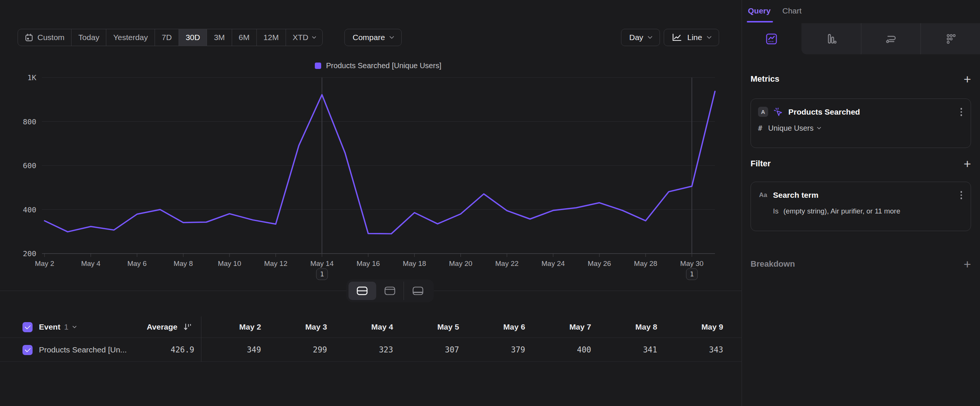  What do you see at coordinates (201, 339) in the screenshot?
I see `table-column-divider` at bounding box center [201, 339].